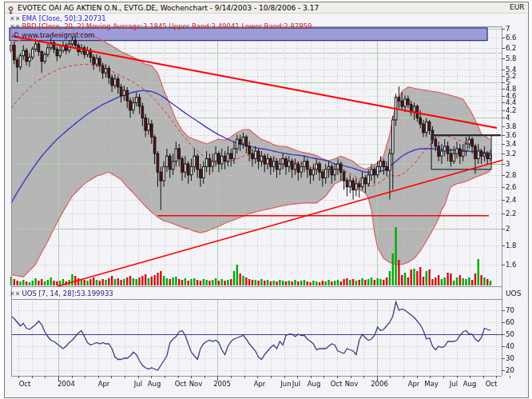  What do you see at coordinates (510, 358) in the screenshot?
I see `uos-tick-label: 30` at bounding box center [510, 358].